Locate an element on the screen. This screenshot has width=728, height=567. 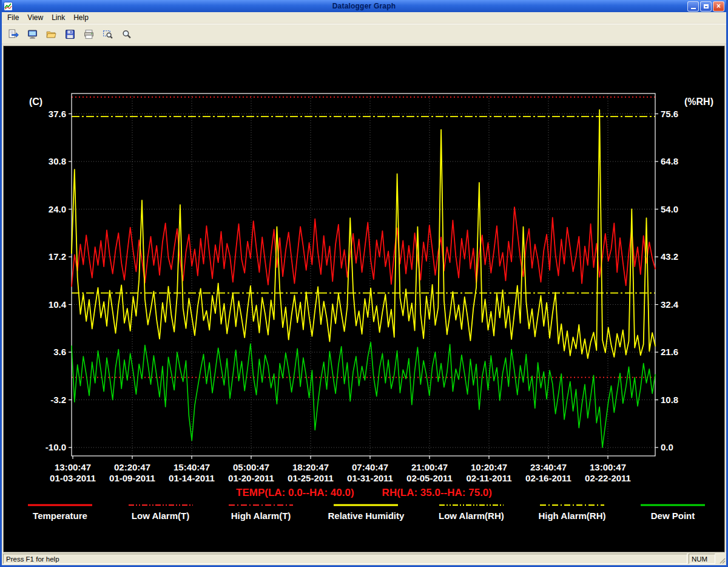
legend-line-temperature is located at coordinates (60, 505).